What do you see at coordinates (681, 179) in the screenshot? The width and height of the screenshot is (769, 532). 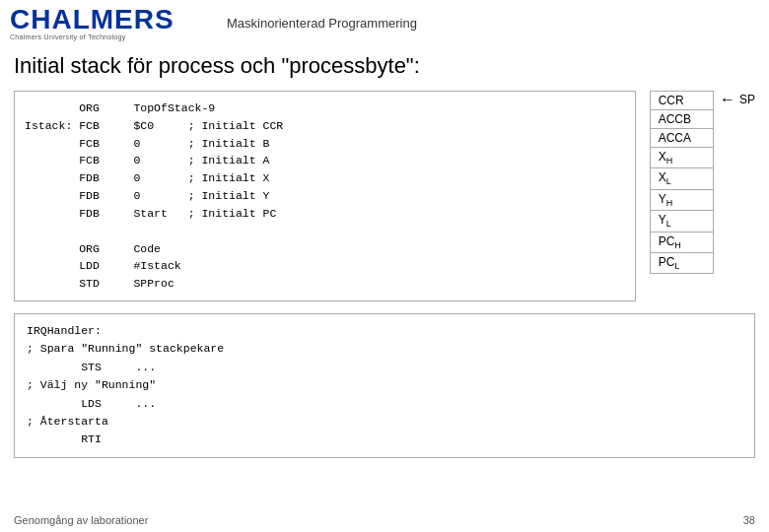 I see `stack-cell-xl: XL` at bounding box center [681, 179].